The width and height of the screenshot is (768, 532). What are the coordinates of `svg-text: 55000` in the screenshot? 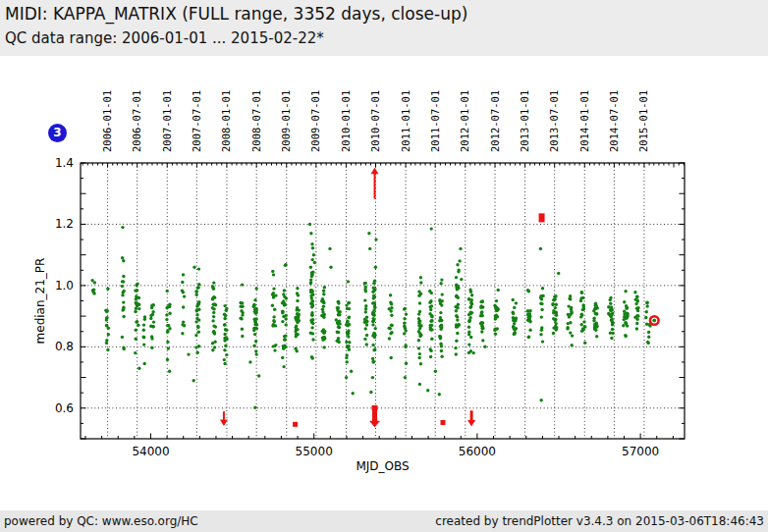 It's located at (314, 452).